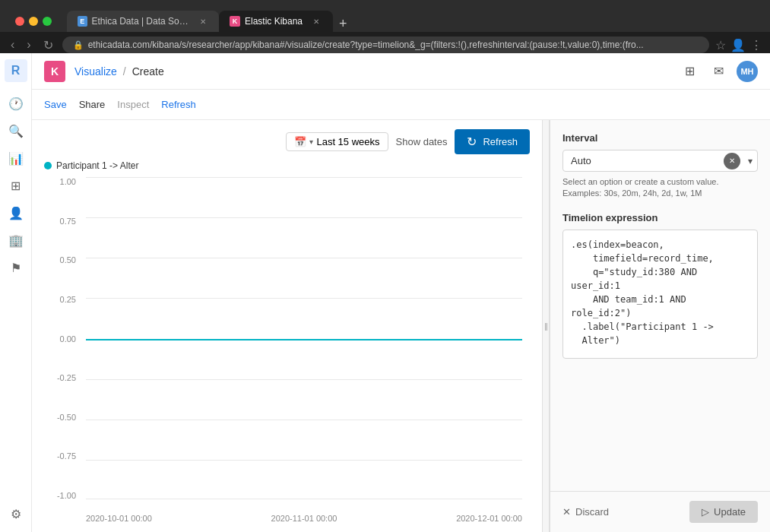 The image size is (770, 532). I want to click on x-label-2: 2020-11-01 00:00, so click(304, 518).